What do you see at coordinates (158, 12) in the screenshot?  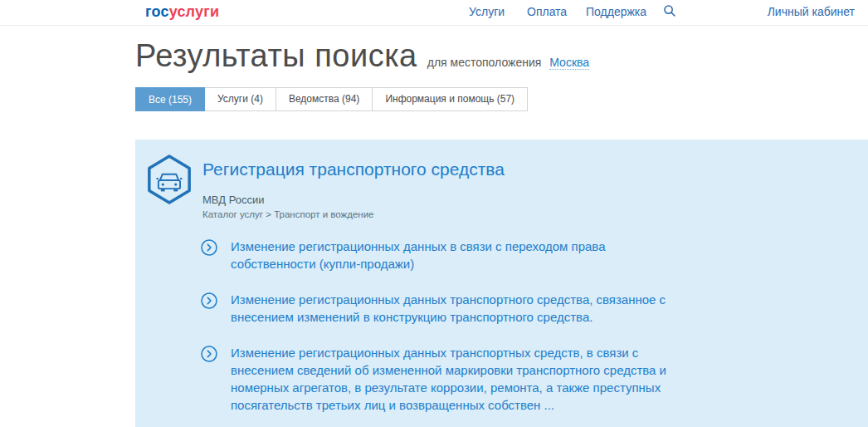 I see `logo-text-blue: гос` at bounding box center [158, 12].